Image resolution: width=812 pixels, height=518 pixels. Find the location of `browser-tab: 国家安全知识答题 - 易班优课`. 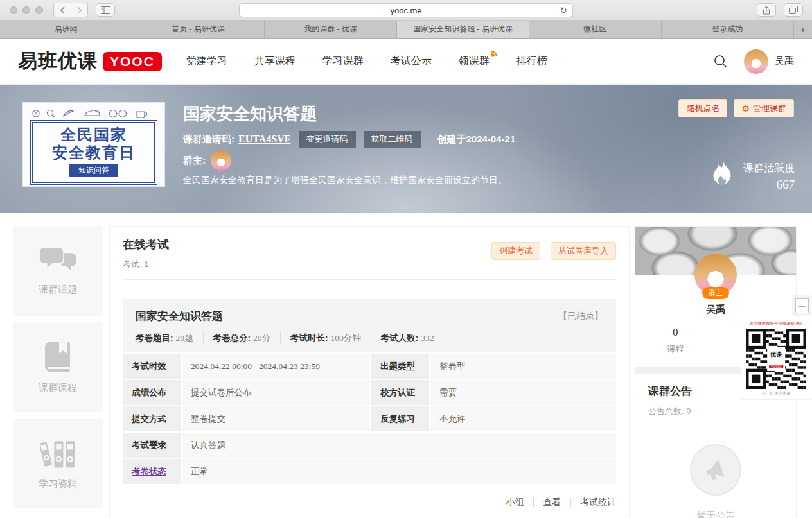

browser-tab: 国家安全知识答题 - 易班优课 is located at coordinates (463, 30).